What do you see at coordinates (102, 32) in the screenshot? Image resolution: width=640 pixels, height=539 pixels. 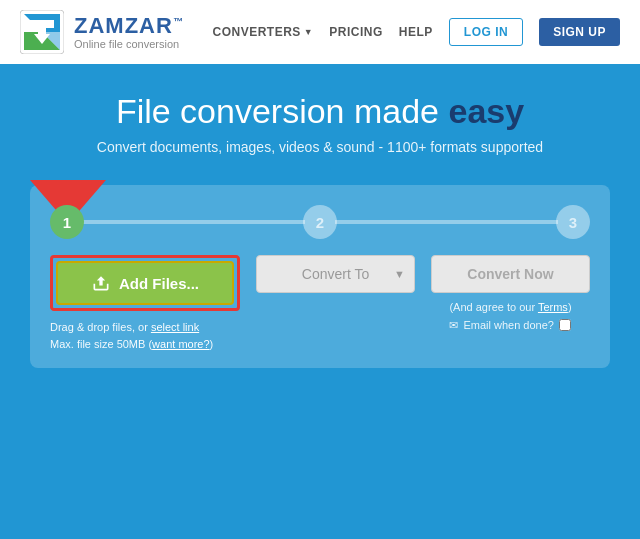 I see `navbar-left: ZAMZAR™ Online file conversion` at bounding box center [102, 32].